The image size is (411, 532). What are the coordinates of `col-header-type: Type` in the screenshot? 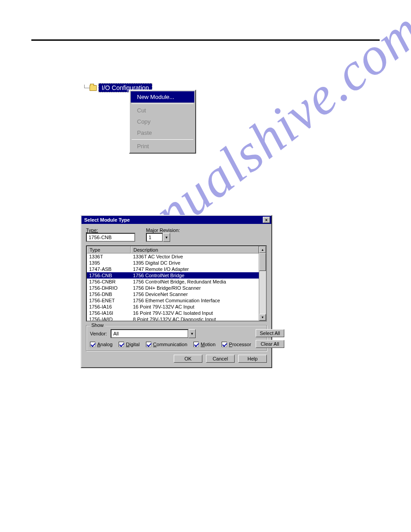 It's located at (109, 250).